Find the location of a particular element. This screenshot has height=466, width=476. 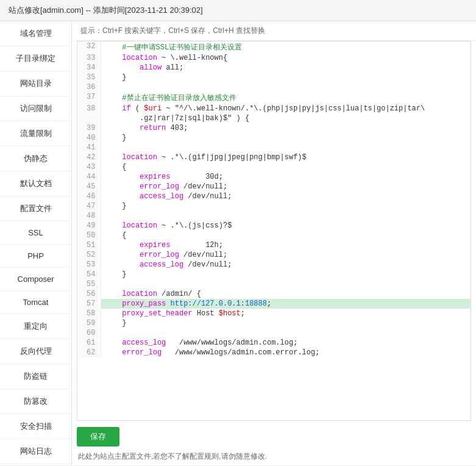

hint-bar: 提示：Ctrl+F 搜索关键字，Ctrl+S 保存，Ctrl+H 查找替换 is located at coordinates (274, 31).